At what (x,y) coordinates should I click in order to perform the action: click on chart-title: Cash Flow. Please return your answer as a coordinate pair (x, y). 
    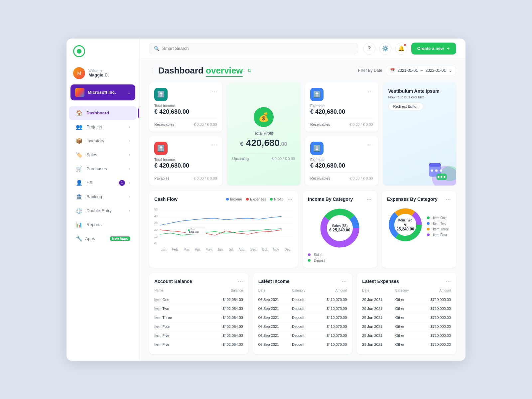
    Looking at the image, I should click on (166, 199).